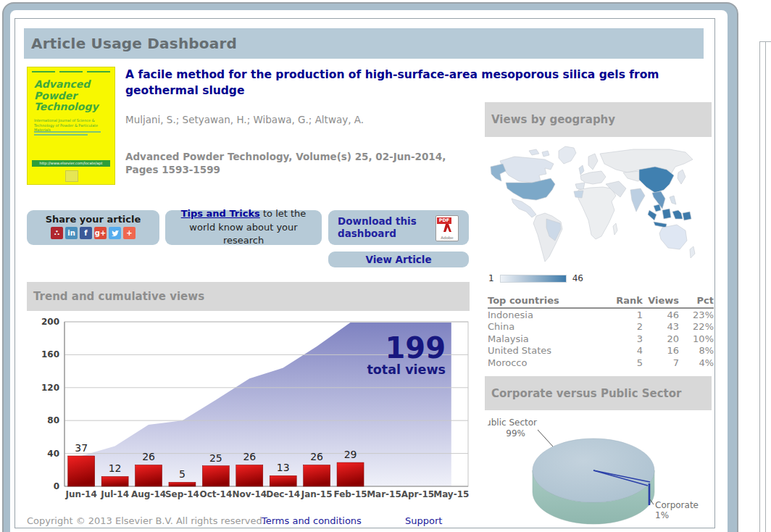 Image resolution: width=771 pixels, height=532 pixels. I want to click on col-top-countries: Top countries, so click(549, 300).